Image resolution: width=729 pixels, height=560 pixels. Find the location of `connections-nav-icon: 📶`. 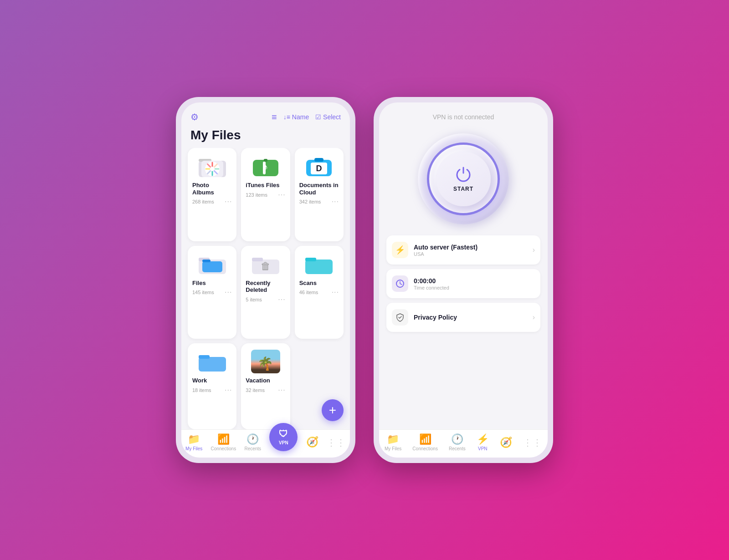

connections-nav-icon: 📶 is located at coordinates (223, 439).